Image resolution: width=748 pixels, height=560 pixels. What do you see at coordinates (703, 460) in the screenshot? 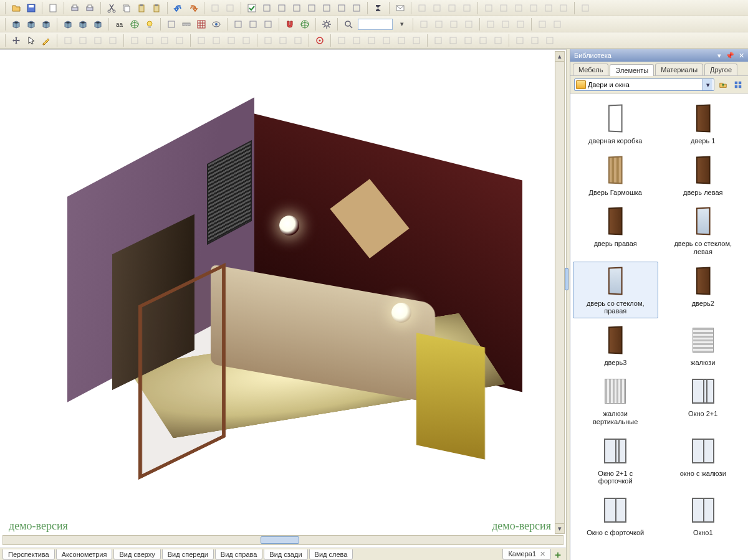
I see `library-item-13: окно с жалюзи` at bounding box center [703, 460].